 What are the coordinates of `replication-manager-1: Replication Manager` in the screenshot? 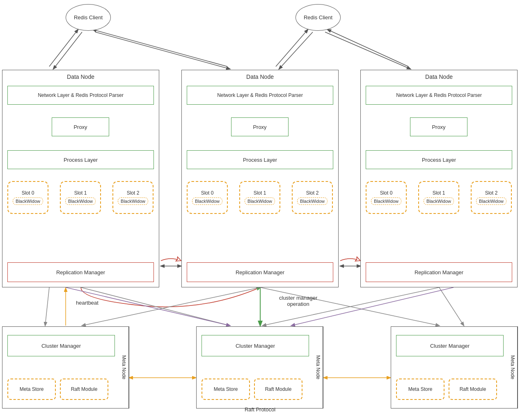 It's located at (80, 272).